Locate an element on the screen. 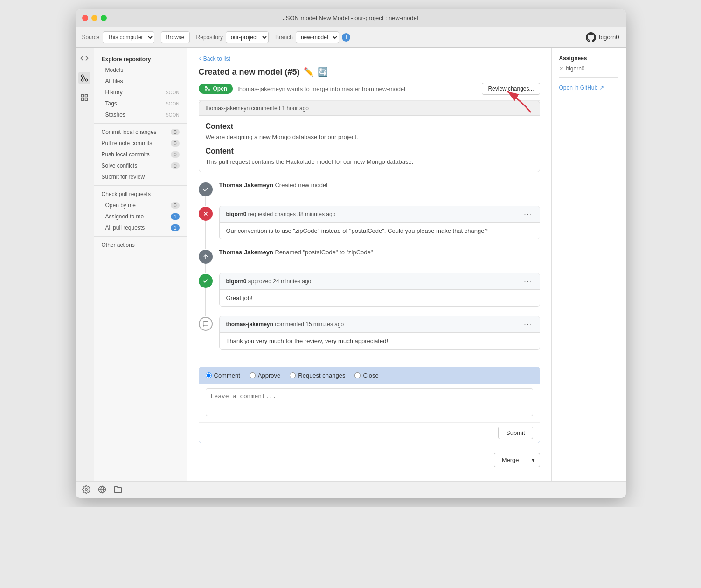 The height and width of the screenshot is (588, 701). remove-assignee-button: ✕ is located at coordinates (562, 69).